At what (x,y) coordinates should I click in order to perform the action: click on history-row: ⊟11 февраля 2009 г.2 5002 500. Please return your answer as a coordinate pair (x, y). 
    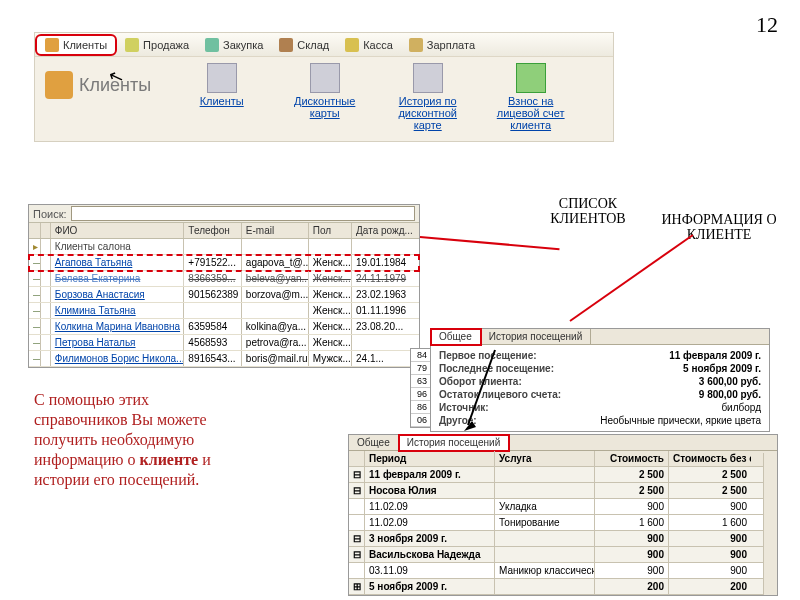
    Looking at the image, I should click on (563, 475).